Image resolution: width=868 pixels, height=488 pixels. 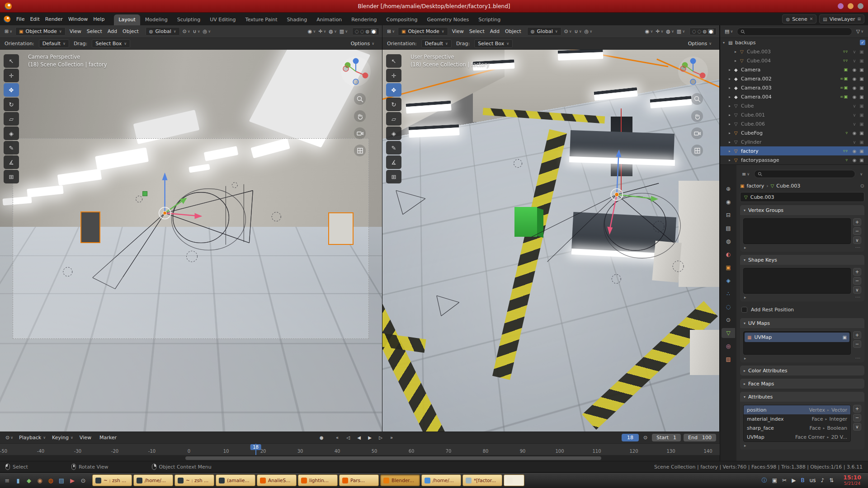 What do you see at coordinates (697, 133) in the screenshot?
I see `camera-view-button` at bounding box center [697, 133].